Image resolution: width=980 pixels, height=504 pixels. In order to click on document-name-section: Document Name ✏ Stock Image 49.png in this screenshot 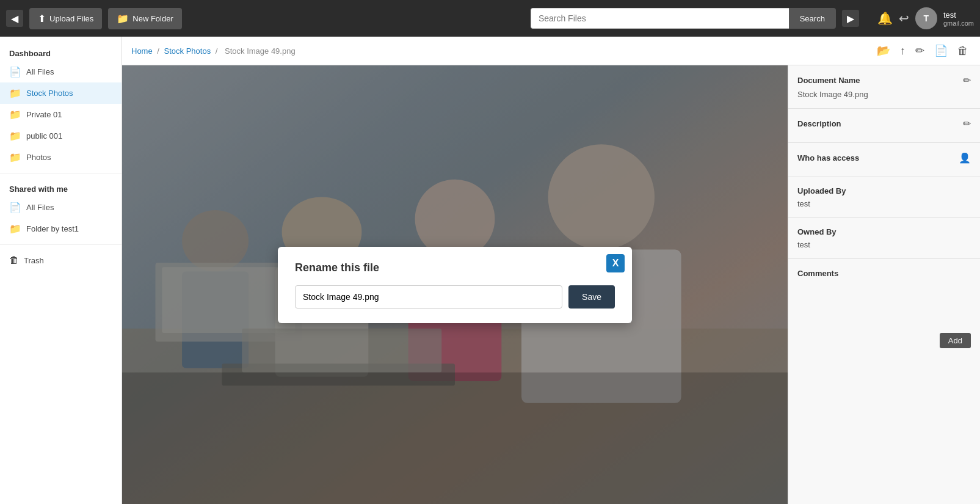, I will do `click(884, 87)`.